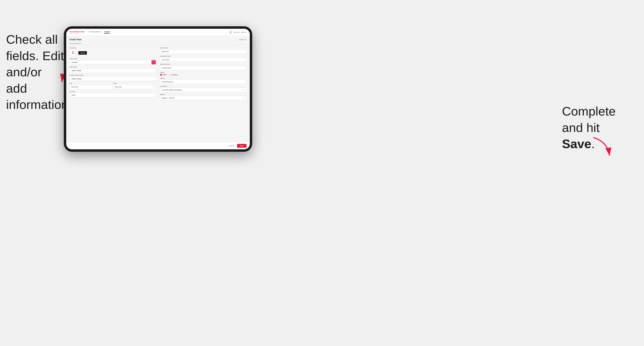 This screenshot has height=346, width=644. I want to click on assistant-coach-group: Assistant Coach, so click(203, 59).